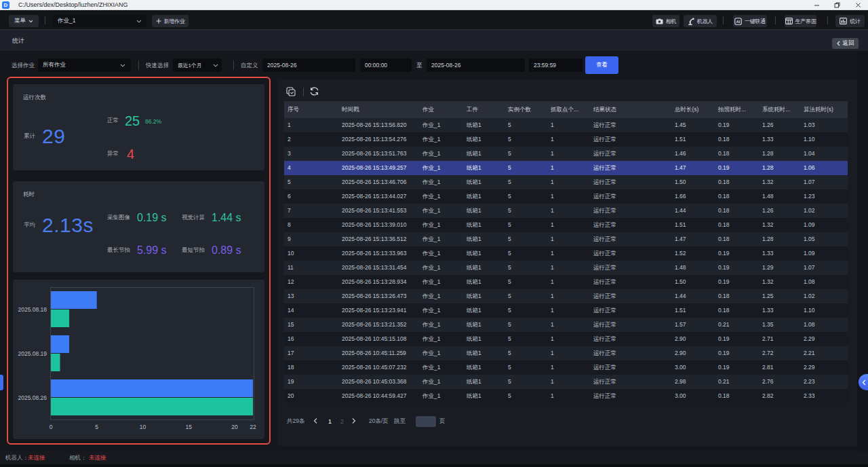 Image resolution: width=868 pixels, height=467 pixels. I want to click on table-row: 92025-08-26 15:13:36.512作业_1纸箱151运行正常1.4…, so click(566, 239).